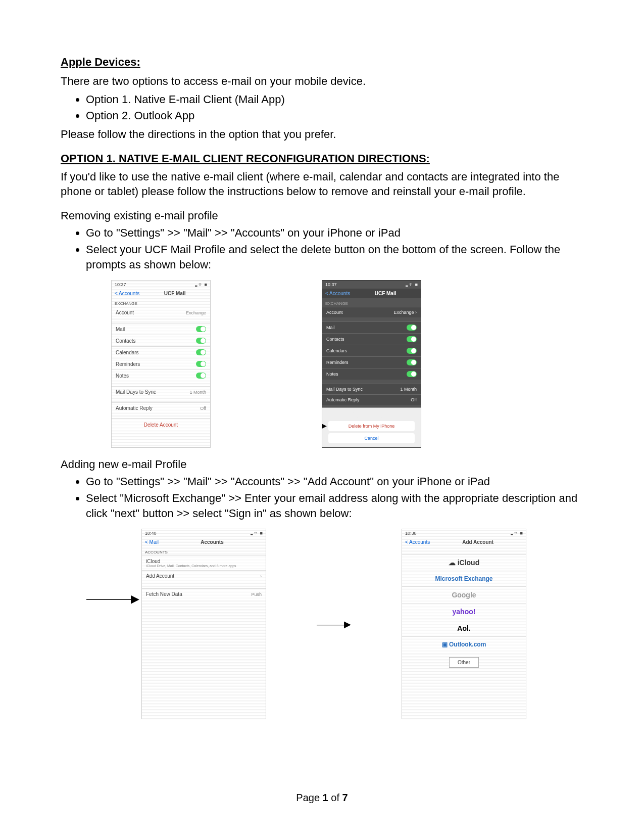 The width and height of the screenshot is (644, 834). Describe the element at coordinates (128, 364) in the screenshot. I see `row-label: Reminders` at that location.